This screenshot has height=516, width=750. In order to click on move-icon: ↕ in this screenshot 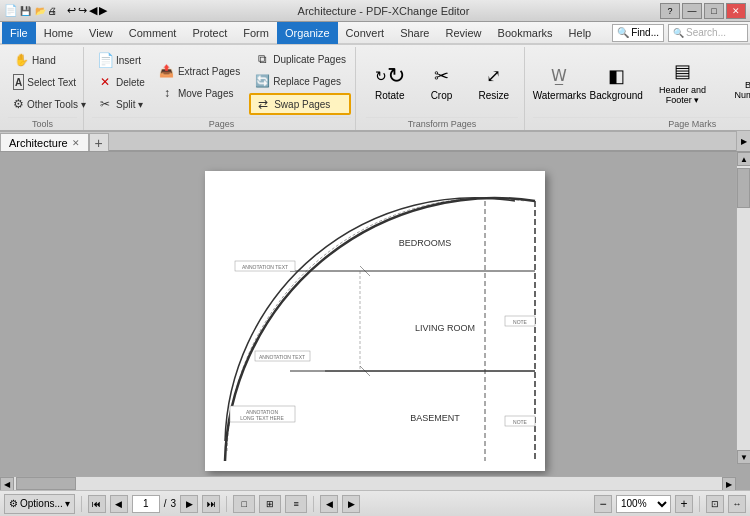, I will do `click(167, 93)`.